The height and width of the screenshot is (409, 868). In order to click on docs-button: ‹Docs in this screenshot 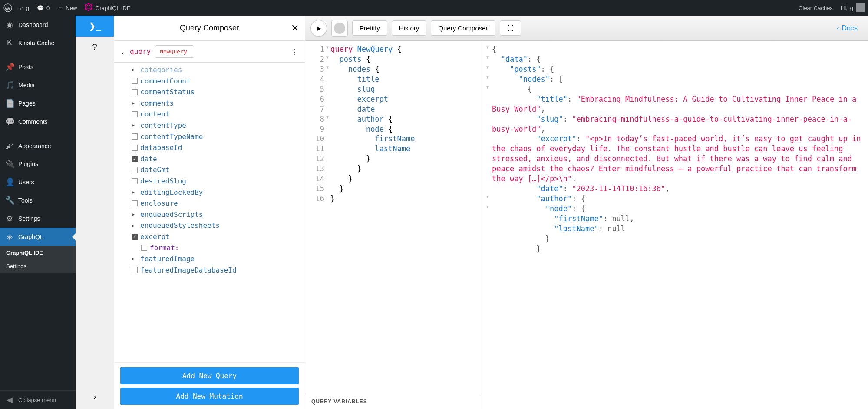, I will do `click(847, 28)`.